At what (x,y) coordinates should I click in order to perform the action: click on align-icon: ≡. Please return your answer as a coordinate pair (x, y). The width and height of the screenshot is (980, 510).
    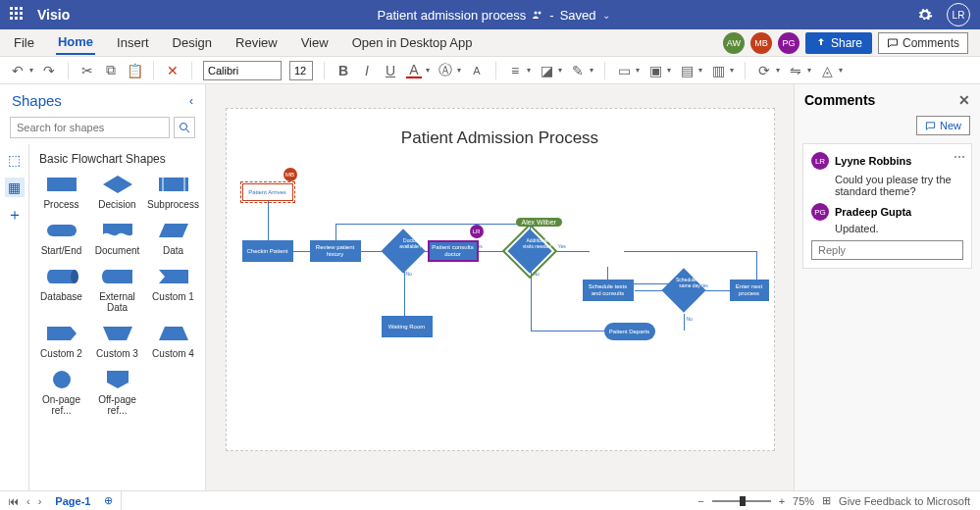
    Looking at the image, I should click on (515, 71).